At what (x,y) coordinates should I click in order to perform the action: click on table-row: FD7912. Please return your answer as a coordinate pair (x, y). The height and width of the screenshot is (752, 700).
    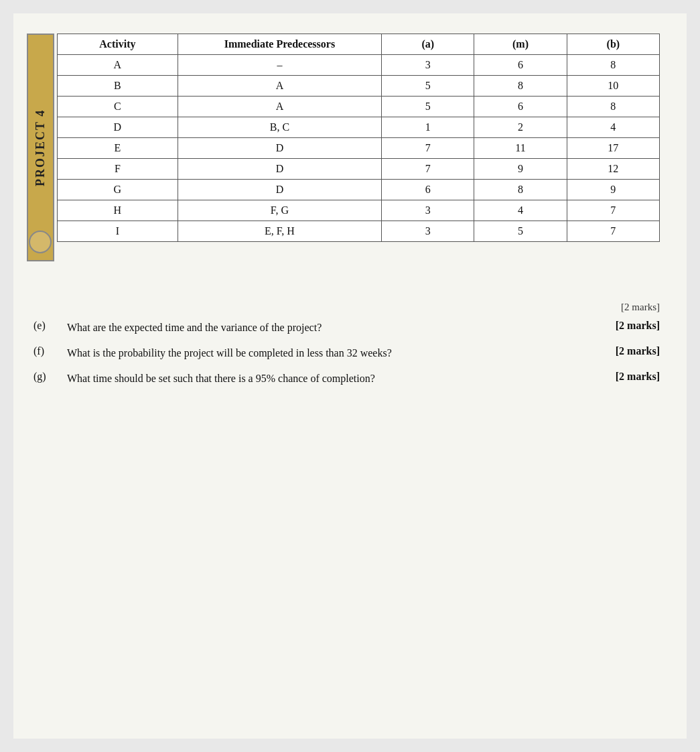
    Looking at the image, I should click on (359, 169).